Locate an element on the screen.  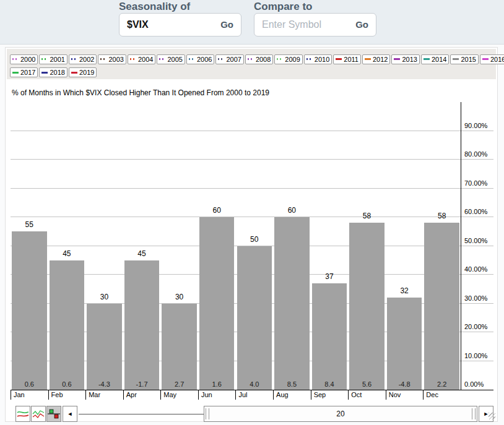
year-button-2010: 2010 is located at coordinates (318, 59).